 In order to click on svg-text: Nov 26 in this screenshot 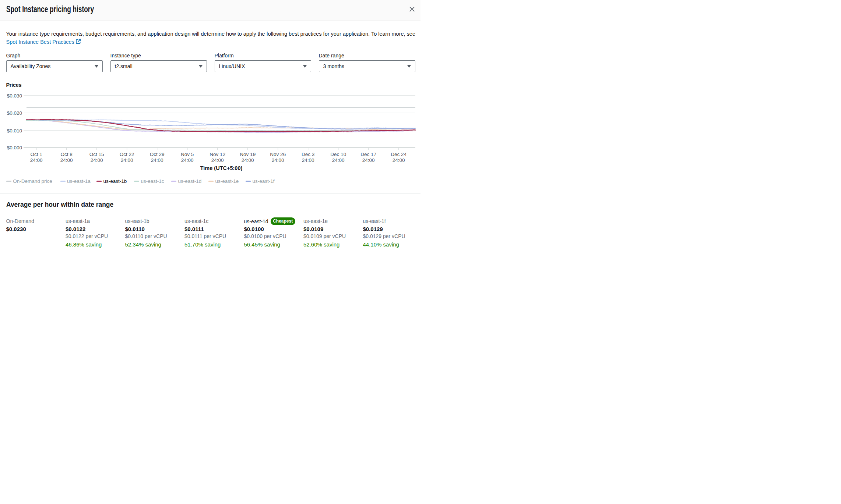, I will do `click(278, 155)`.